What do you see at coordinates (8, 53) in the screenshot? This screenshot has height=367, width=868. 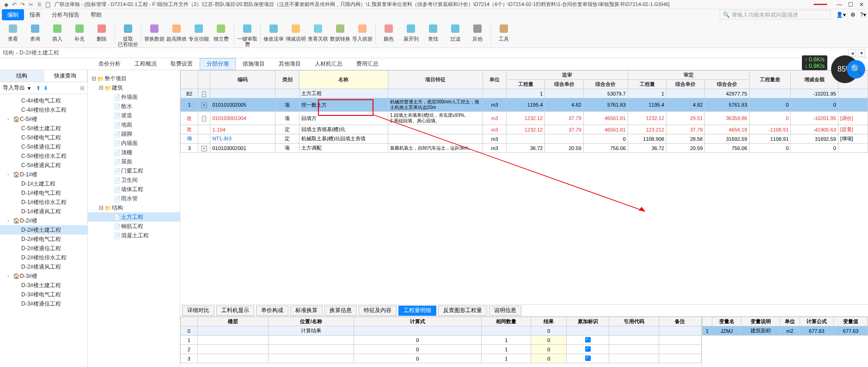 I see `breadcrumb-root: 结构` at bounding box center [8, 53].